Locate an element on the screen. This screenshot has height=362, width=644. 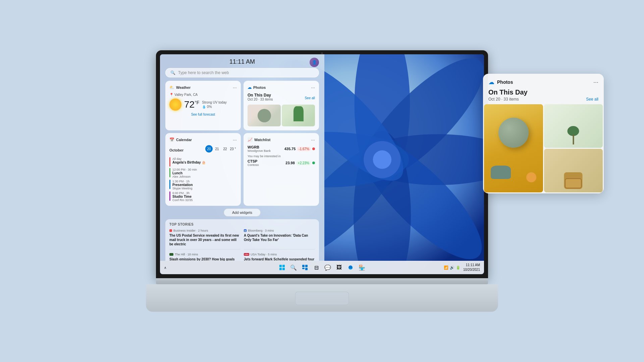
watchlist-menu-button: ··· is located at coordinates (313, 140).